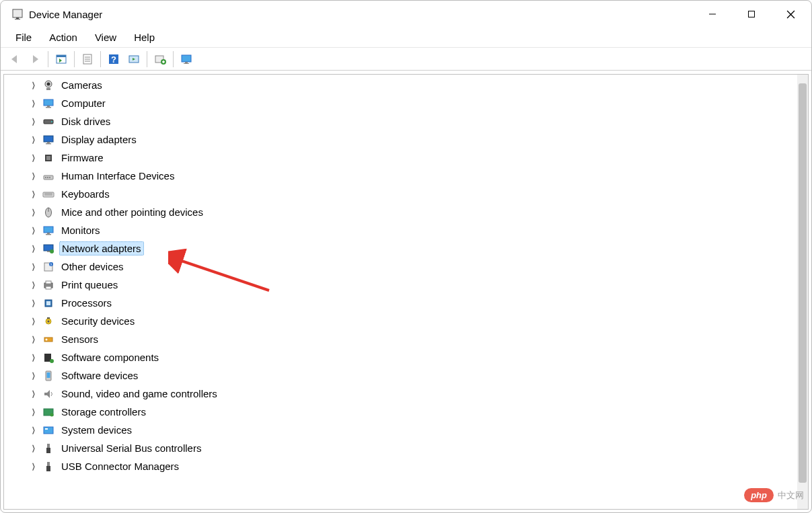  Describe the element at coordinates (401, 121) in the screenshot. I see `tree-item-disk-drives: ❯Disk drives` at that location.